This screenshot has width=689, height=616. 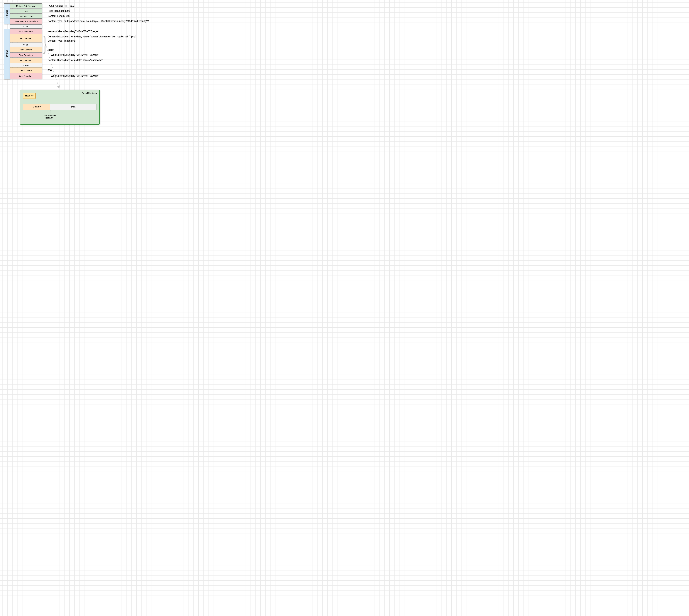 I want to click on row-field-boundary: Field Boundary, so click(x=26, y=55).